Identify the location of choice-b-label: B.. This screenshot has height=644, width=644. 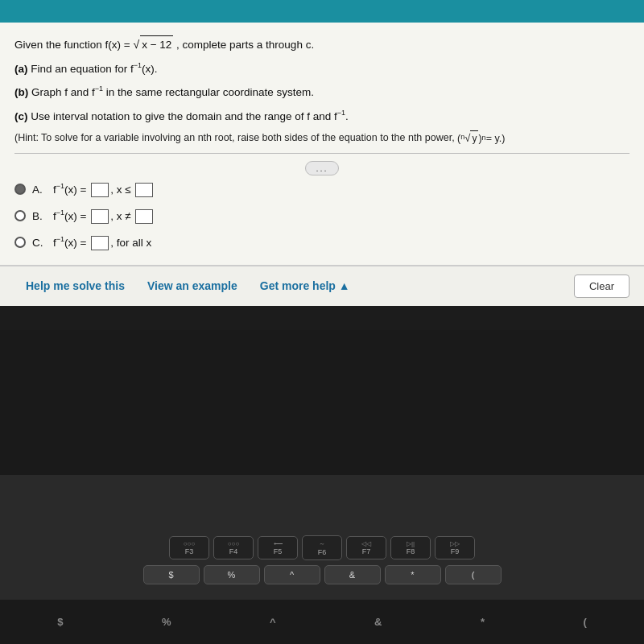
(39, 216).